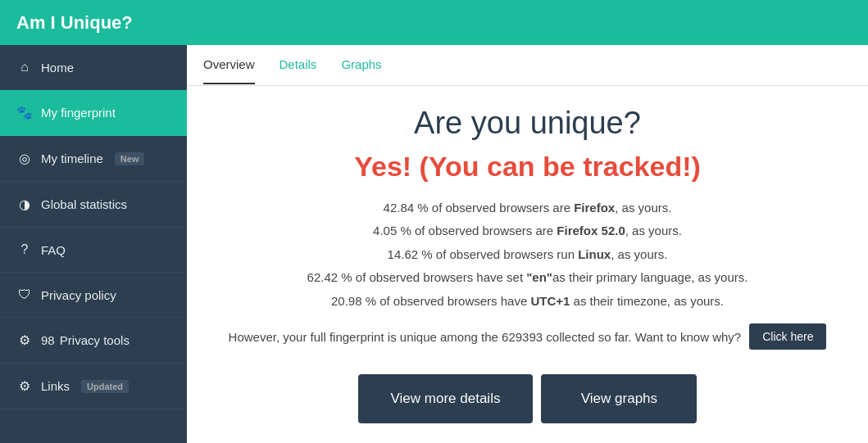  Describe the element at coordinates (528, 231) in the screenshot. I see `stat-line-1: 4.05 % of observed browsers are Firefox …` at that location.